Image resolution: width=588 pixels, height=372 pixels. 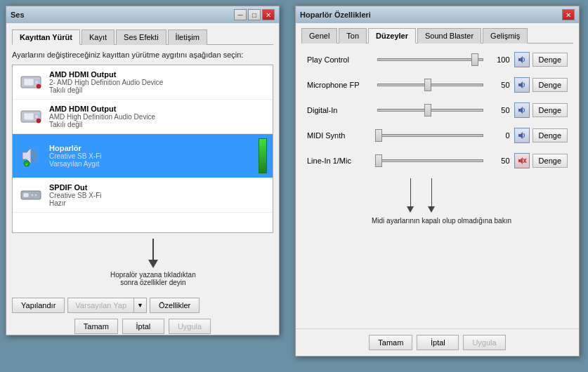 What do you see at coordinates (484, 343) in the screenshot?
I see `hop-uygula-button: Uygula` at bounding box center [484, 343].